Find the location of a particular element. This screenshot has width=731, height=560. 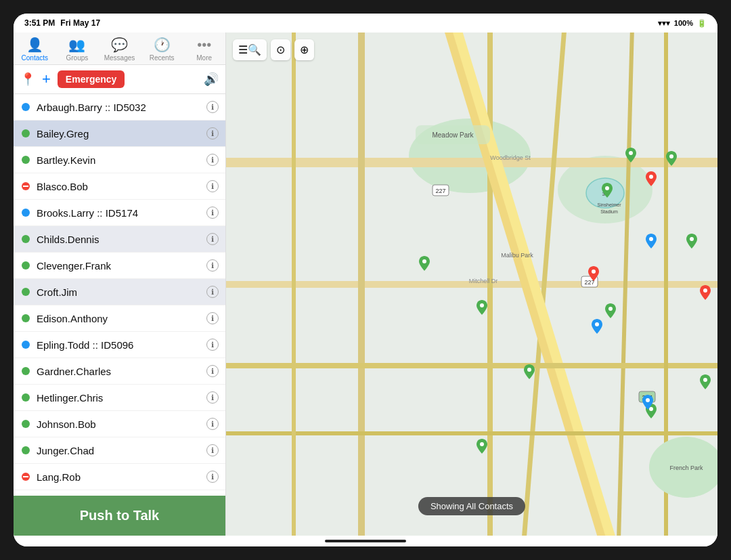

list-item: Leatherwood.Tim ℹ is located at coordinates (119, 493).